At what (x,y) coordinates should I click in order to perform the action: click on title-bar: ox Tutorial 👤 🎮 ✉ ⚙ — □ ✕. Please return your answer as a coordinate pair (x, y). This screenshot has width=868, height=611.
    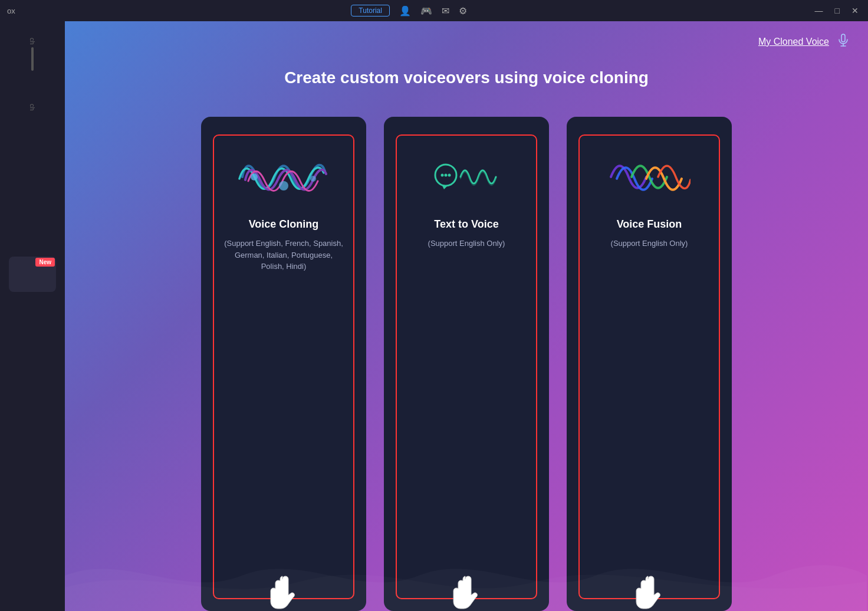
    Looking at the image, I should click on (434, 11).